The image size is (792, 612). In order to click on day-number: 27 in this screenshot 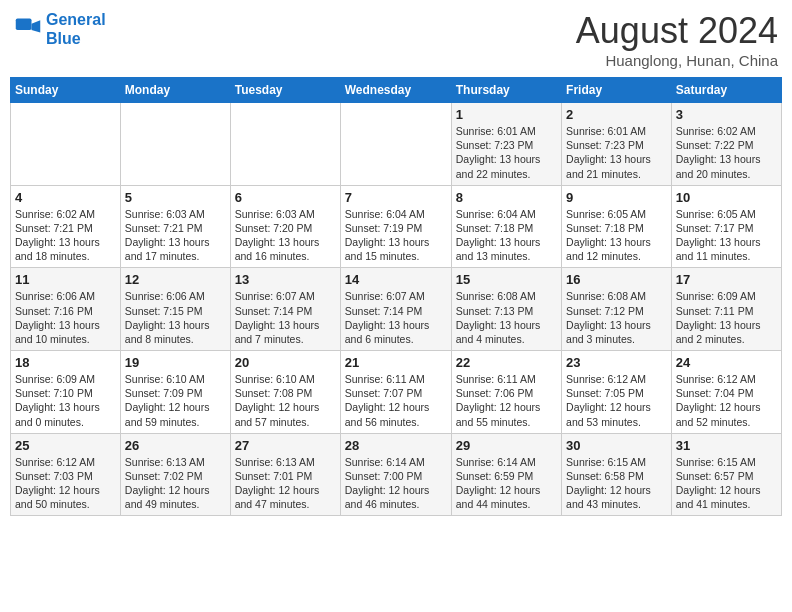, I will do `click(286, 446)`.